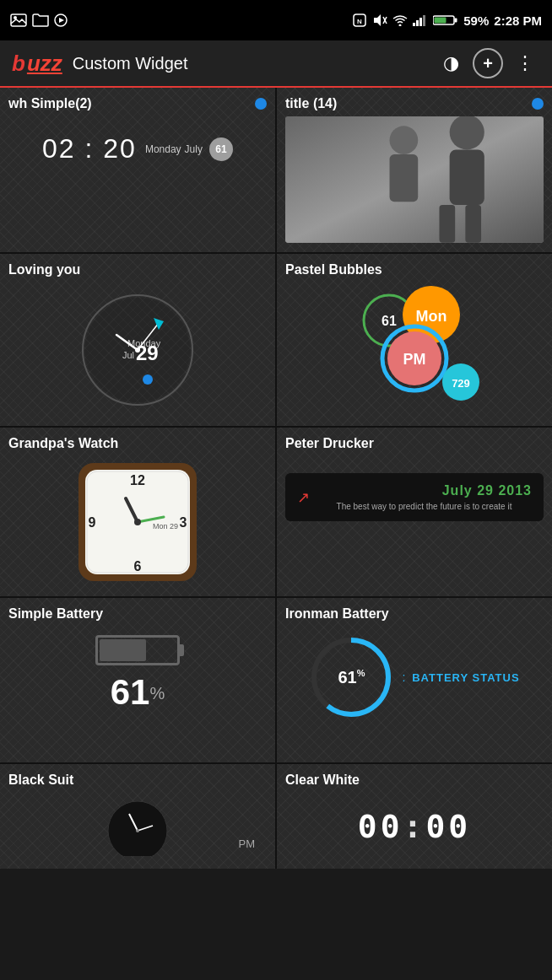  Describe the element at coordinates (424, 491) in the screenshot. I see `peter-date: July 29 2013` at that location.